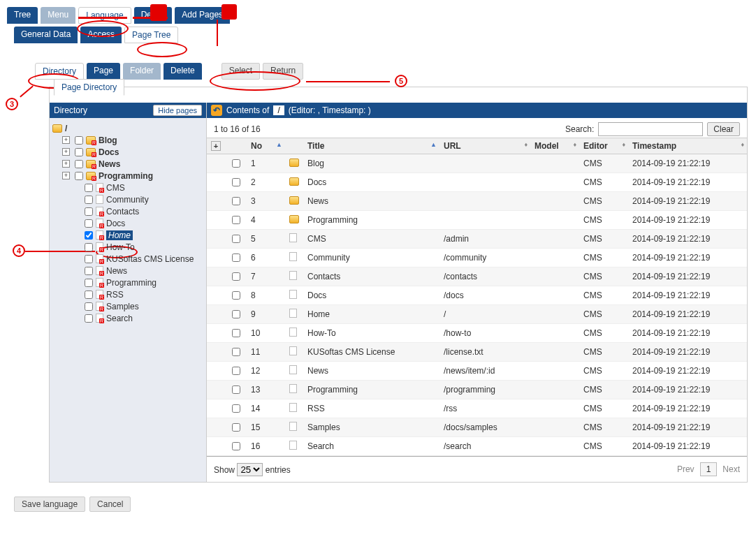  What do you see at coordinates (66, 128) in the screenshot?
I see `tree-root: /` at bounding box center [66, 128].